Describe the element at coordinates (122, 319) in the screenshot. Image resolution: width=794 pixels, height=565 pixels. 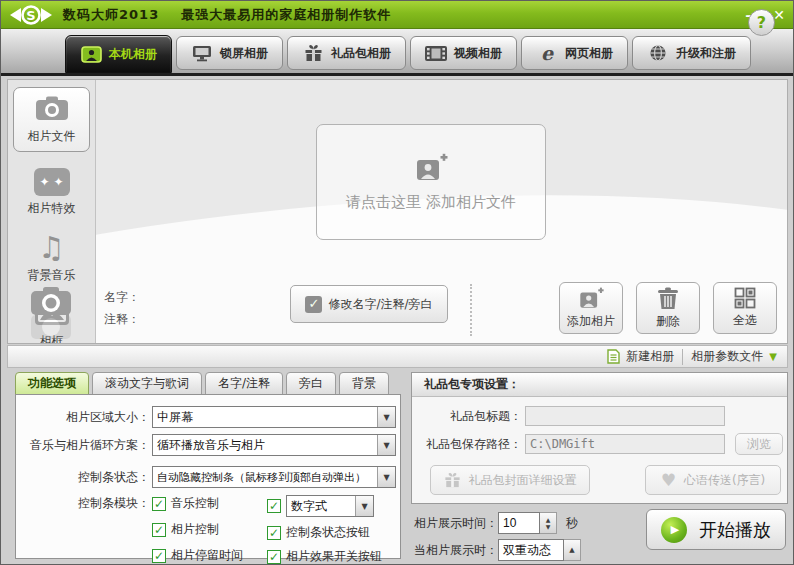
I see `note-label: 注释：` at that location.